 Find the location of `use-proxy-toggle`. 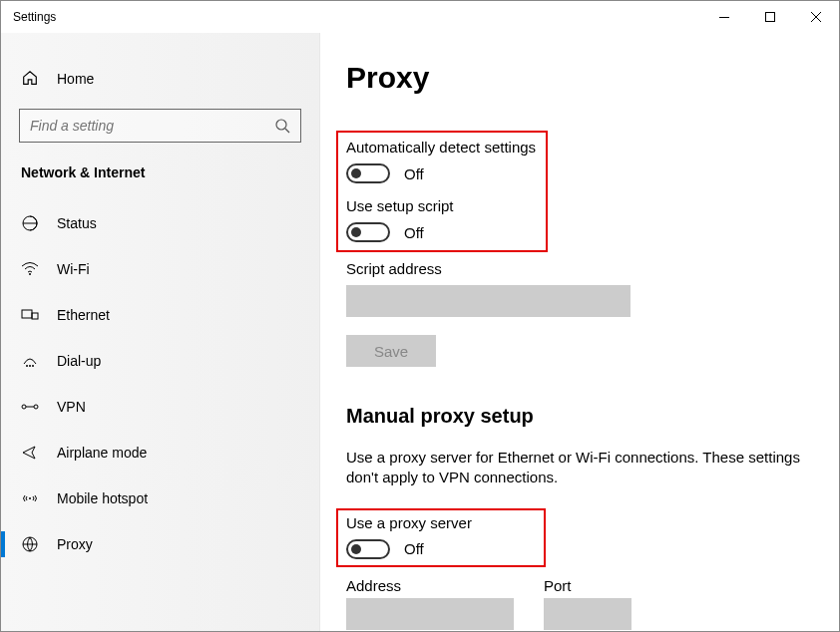

use-proxy-toggle is located at coordinates (368, 549).